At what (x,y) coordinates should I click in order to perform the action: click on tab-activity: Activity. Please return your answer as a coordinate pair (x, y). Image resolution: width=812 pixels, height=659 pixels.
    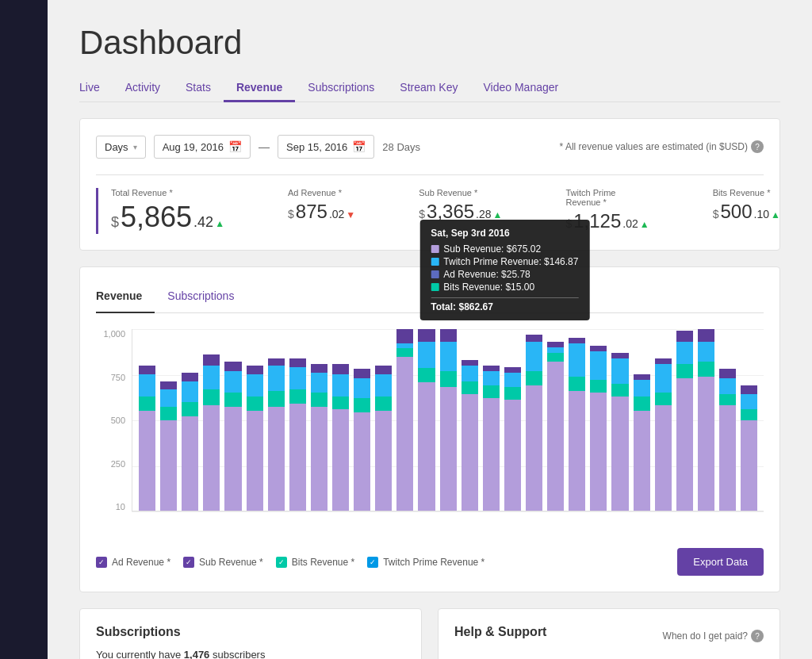
    Looking at the image, I should click on (143, 88).